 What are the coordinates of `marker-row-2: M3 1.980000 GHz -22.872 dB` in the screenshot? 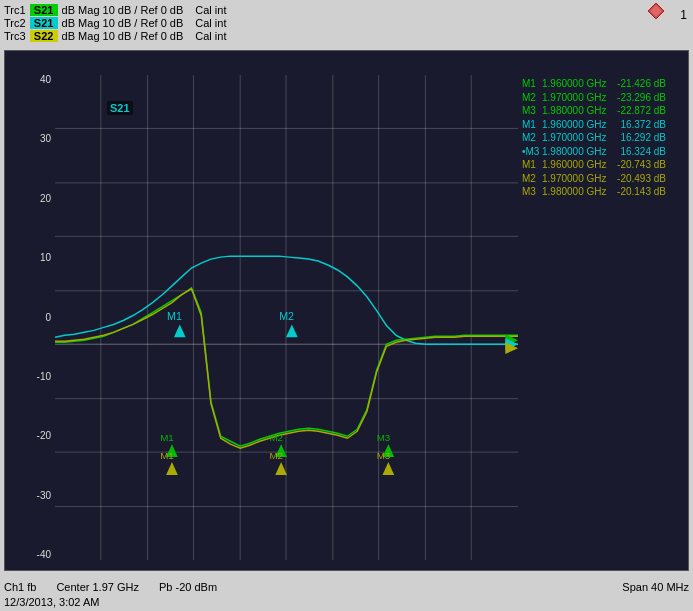 It's located at (604, 111).